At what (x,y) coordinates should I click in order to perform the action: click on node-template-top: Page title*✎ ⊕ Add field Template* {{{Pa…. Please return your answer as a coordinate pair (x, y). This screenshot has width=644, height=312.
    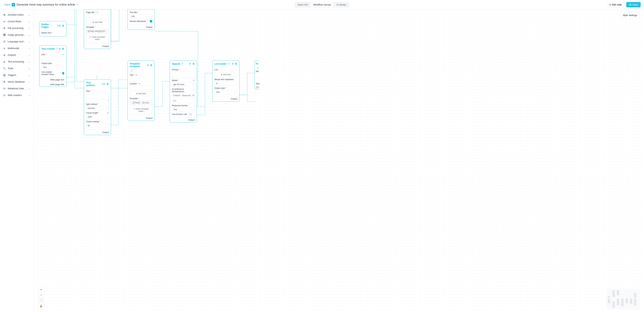
    Looking at the image, I should click on (98, 29).